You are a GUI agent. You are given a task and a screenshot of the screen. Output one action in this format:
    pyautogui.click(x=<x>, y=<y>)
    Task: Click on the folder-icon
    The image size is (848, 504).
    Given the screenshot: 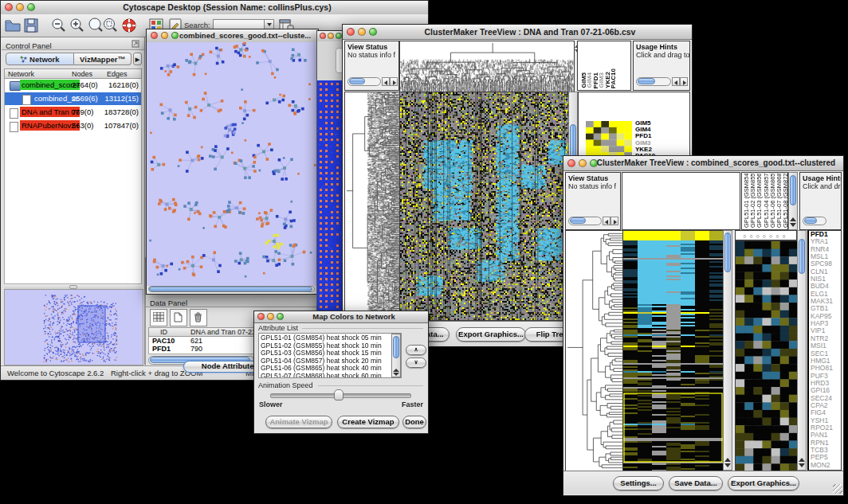 What is the action you would take?
    pyautogui.click(x=15, y=86)
    